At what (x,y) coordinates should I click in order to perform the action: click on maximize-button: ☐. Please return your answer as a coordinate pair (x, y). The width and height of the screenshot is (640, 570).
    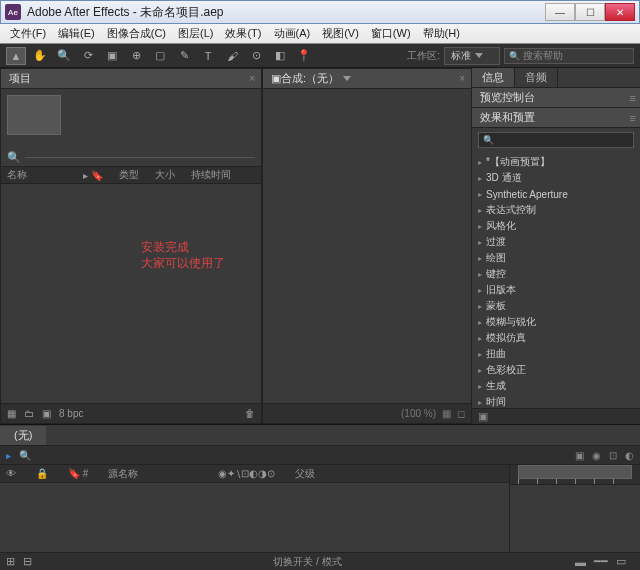
    Looking at the image, I should click on (590, 12).